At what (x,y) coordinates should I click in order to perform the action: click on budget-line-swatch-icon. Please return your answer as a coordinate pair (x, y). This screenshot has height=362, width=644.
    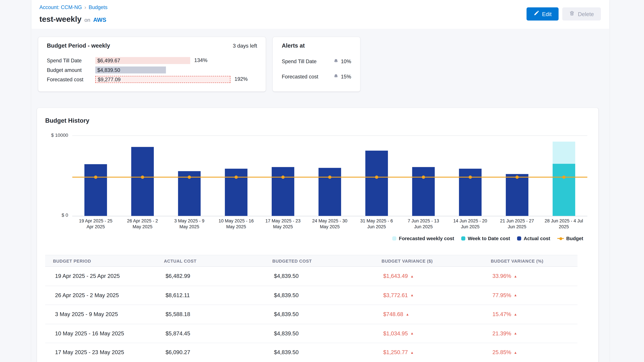
    Looking at the image, I should click on (560, 238).